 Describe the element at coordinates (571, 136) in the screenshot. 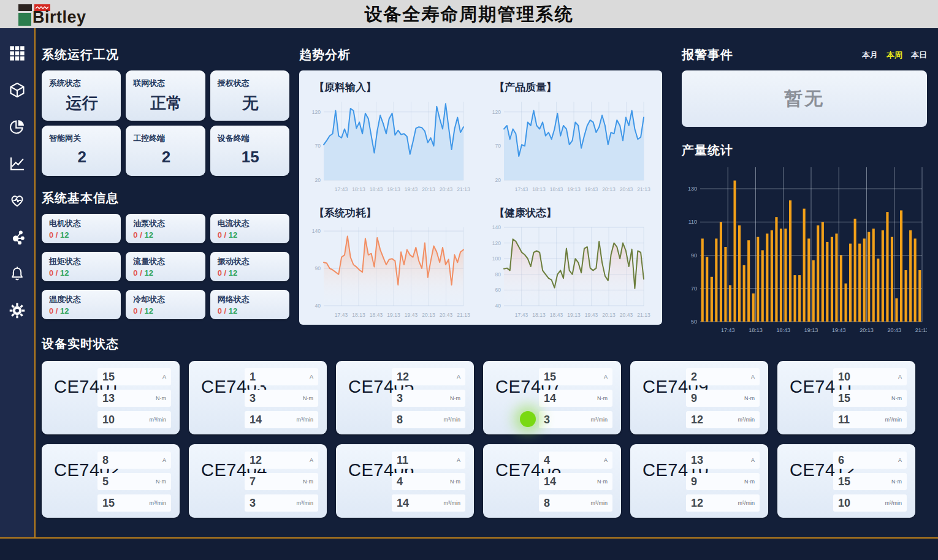

I see `trend-chart-product-quality: 【产品质量】207012017:4318:1318:4319:1319:4320…` at that location.